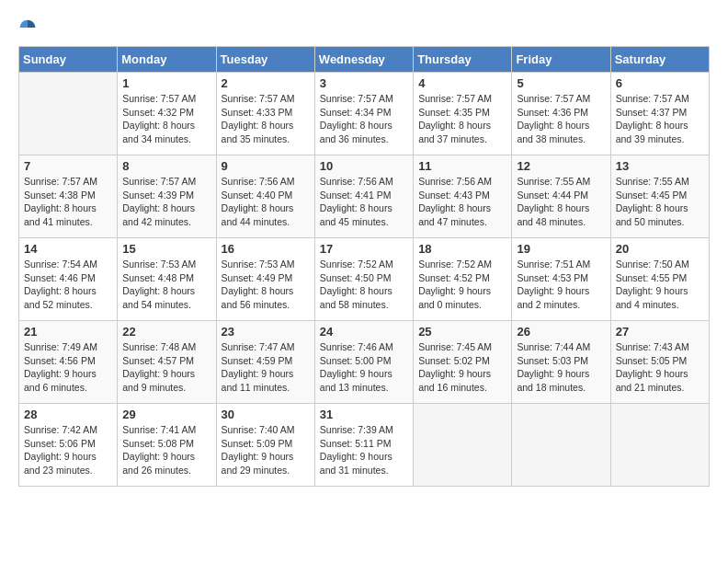  I want to click on sunrise-label: Sunrise: 7:49 AM, so click(61, 347).